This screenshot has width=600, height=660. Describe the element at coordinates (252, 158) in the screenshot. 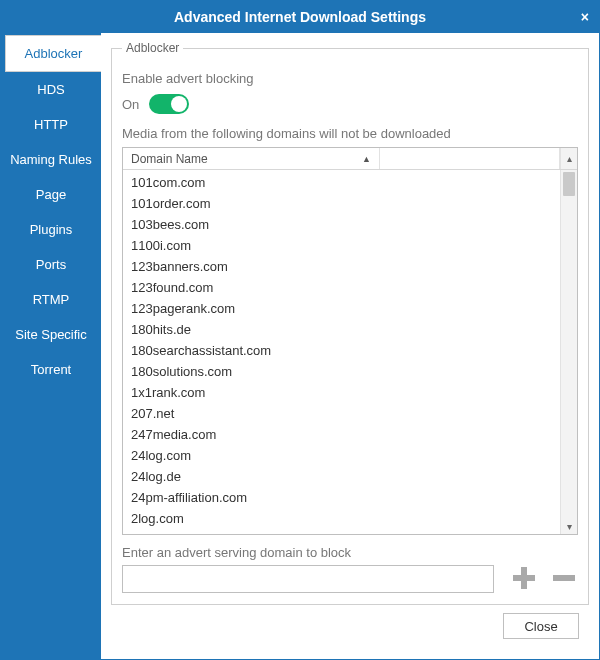

I see `column-header-domain: Domain Name ▲` at that location.